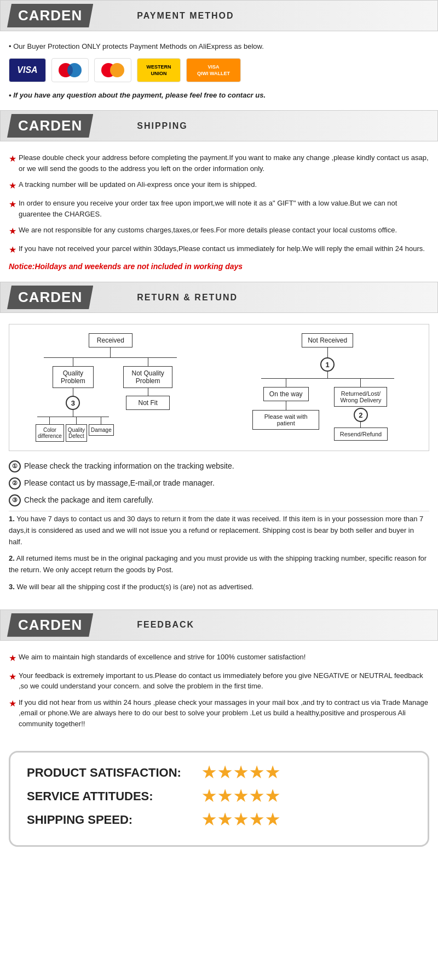  Describe the element at coordinates (113, 70) in the screenshot. I see `mastercard-icon` at that location.